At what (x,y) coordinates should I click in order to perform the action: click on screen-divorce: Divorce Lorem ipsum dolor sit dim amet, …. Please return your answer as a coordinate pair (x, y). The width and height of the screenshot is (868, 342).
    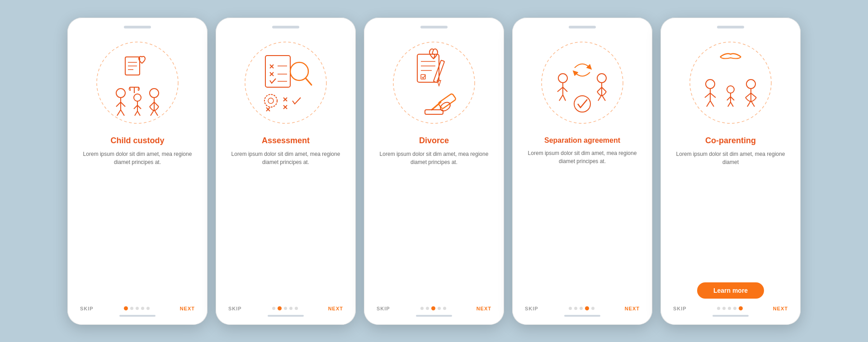
    Looking at the image, I should click on (434, 171).